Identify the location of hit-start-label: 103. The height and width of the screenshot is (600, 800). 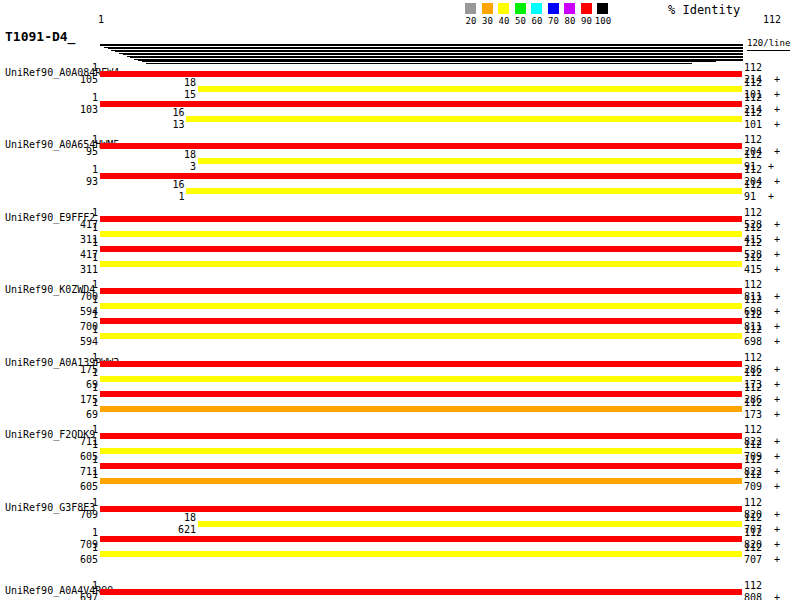
(78, 110).